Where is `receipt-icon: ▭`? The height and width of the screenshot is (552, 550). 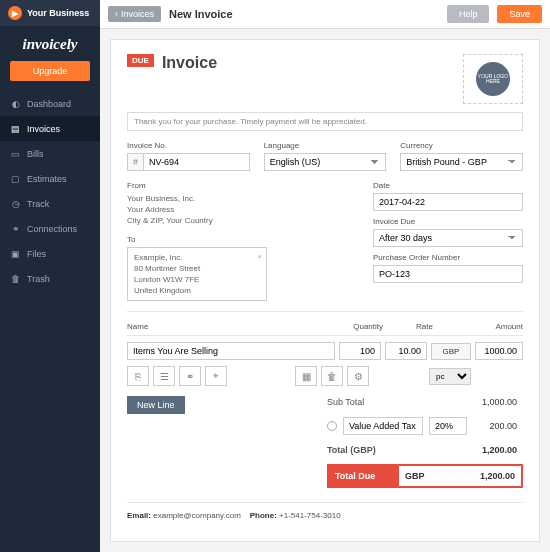 receipt-icon: ▭ is located at coordinates (16, 154).